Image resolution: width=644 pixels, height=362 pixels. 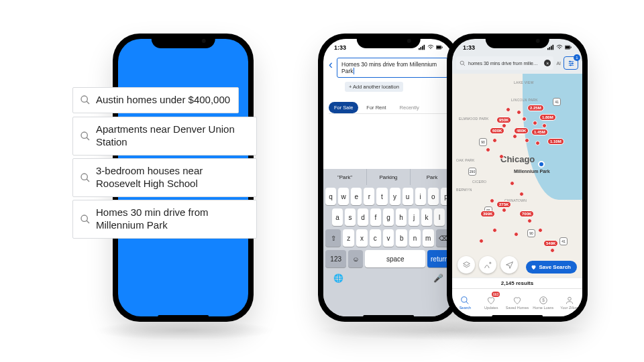 I want to click on key-c: c, so click(x=376, y=238).